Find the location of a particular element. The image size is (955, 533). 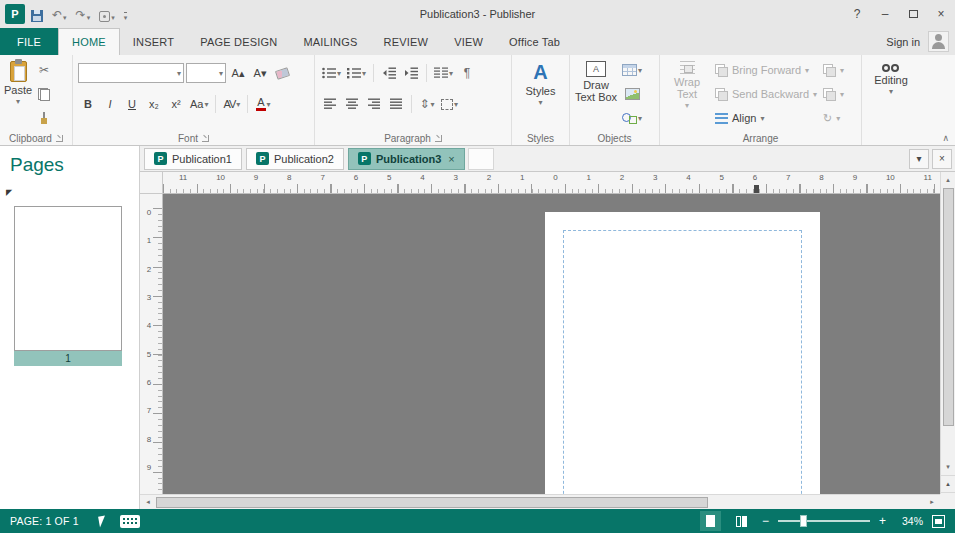

page-thumbnail-preview is located at coordinates (68, 278).